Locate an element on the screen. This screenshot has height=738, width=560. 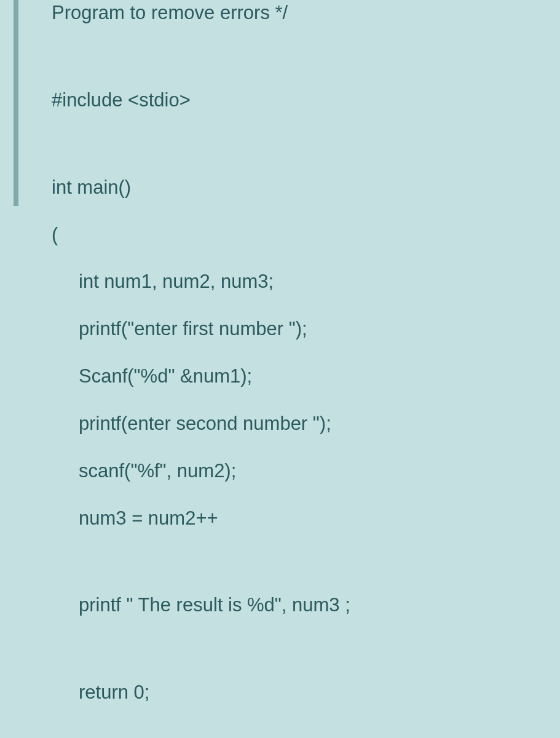
code-line: printf " The result is %d", num3 ; is located at coordinates (300, 605).